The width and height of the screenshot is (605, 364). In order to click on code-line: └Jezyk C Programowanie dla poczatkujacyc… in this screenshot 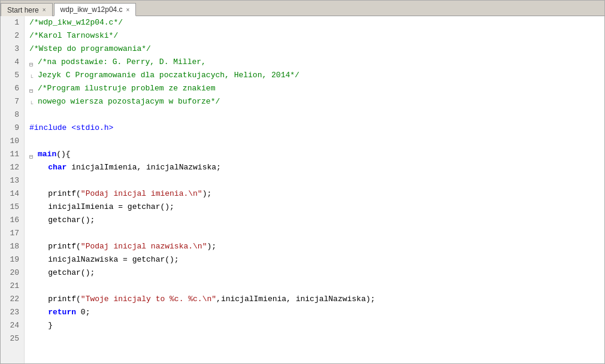, I will do `click(317, 75)`.